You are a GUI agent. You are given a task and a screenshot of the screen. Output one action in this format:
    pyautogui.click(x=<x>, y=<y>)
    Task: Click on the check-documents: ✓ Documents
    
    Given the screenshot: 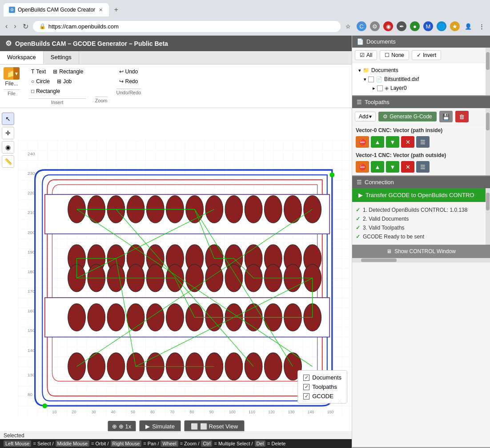 What is the action you would take?
    pyautogui.click(x=322, y=377)
    